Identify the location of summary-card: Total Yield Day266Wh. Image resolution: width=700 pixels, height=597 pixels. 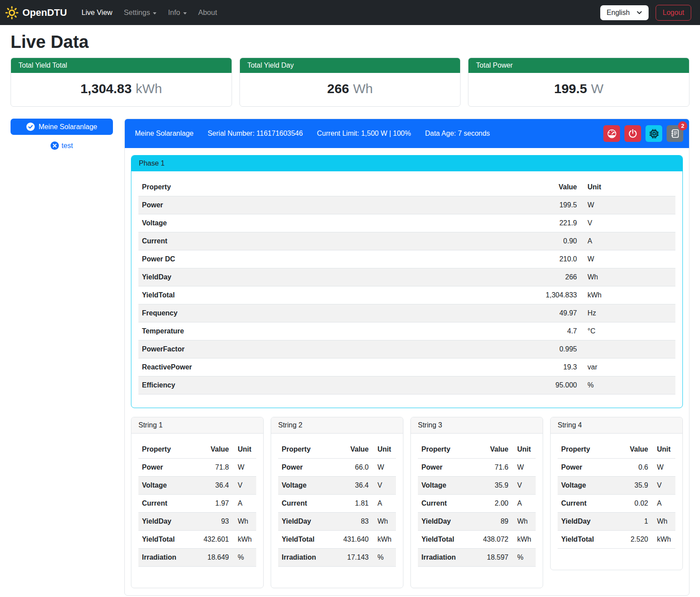
(350, 82).